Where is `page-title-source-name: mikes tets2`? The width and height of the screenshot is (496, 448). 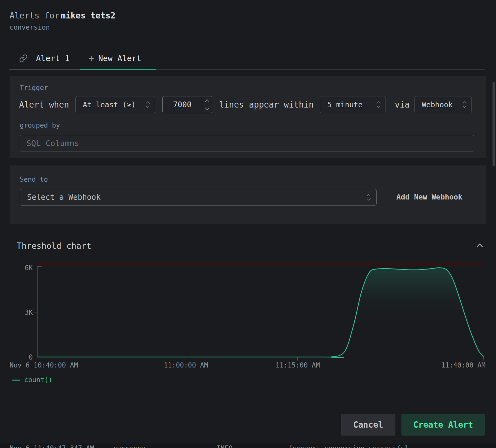
page-title-source-name: mikes tets2 is located at coordinates (88, 16).